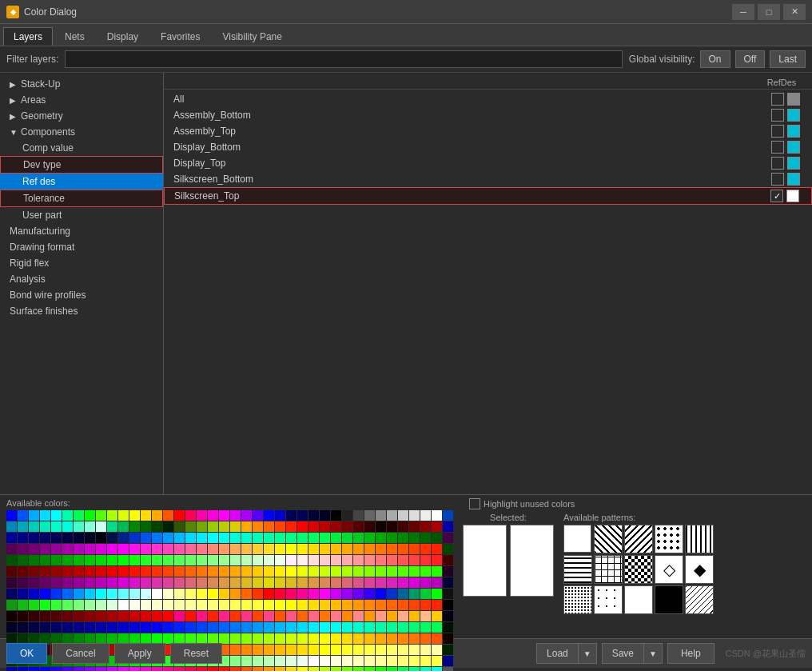 Image resolution: width=812 pixels, height=671 pixels. I want to click on sidebar-item-drawingformat: Drawing format, so click(82, 247).